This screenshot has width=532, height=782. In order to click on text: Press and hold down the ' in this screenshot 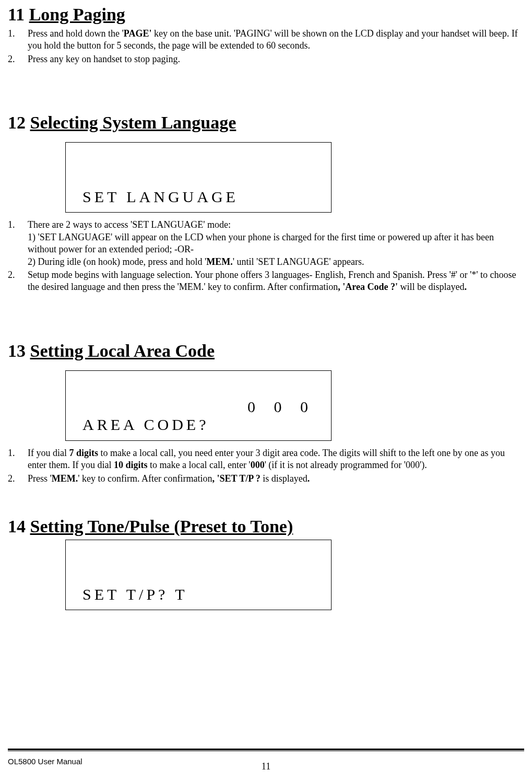, I will do `click(76, 33)`.